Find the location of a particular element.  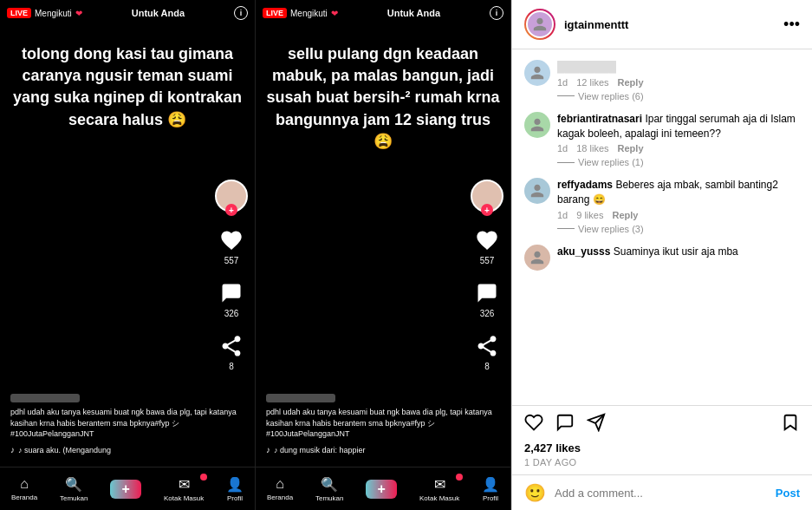

nav-profil-1: 👤 Profil is located at coordinates (235, 489).